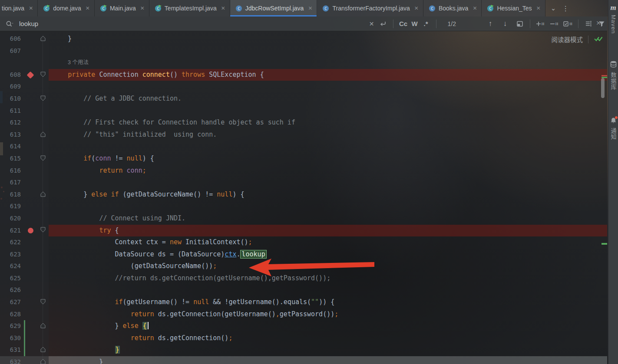 The width and height of the screenshot is (618, 364). What do you see at coordinates (613, 182) in the screenshot?
I see `right-tool-window-bar: m Maven 数据库 通知` at bounding box center [613, 182].